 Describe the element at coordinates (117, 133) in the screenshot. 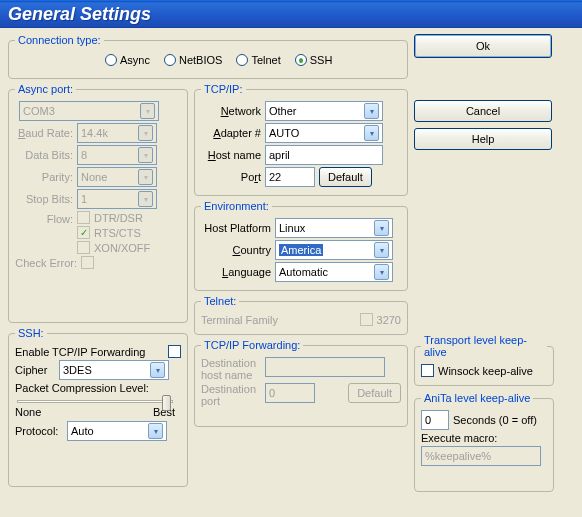

I see `baud-rate-select: 14.4k ▾` at that location.